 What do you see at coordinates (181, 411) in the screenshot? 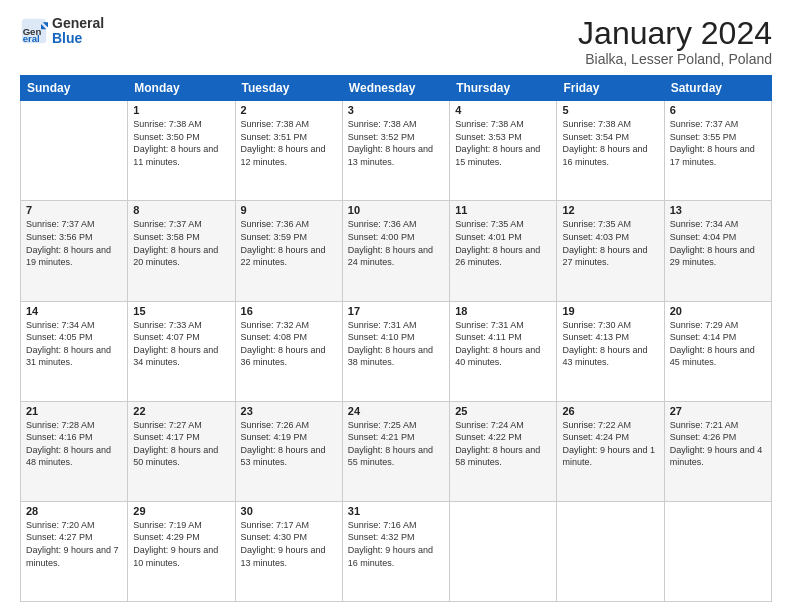
I see `cell-date: 22` at bounding box center [181, 411].